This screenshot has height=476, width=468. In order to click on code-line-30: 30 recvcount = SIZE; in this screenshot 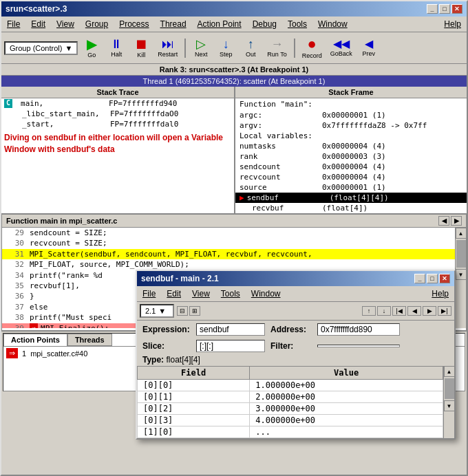, I will do `click(228, 244)`.